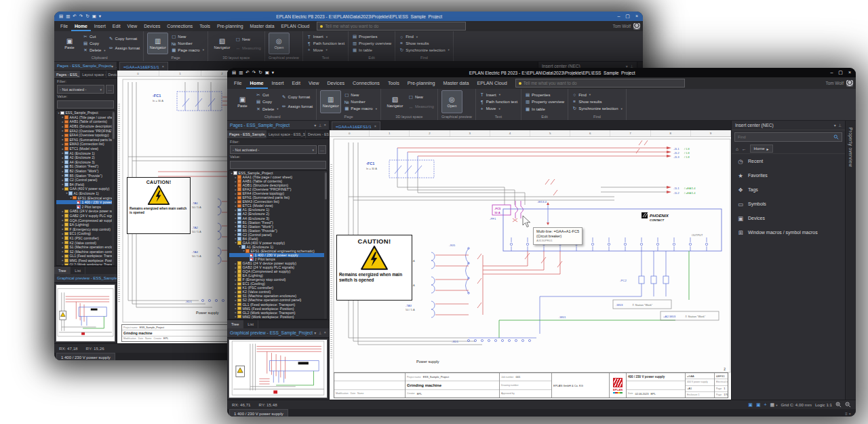 This screenshot has width=868, height=424. What do you see at coordinates (85, 185) in the screenshot?
I see `tree-item: ▸B4 (Field)` at bounding box center [85, 185].